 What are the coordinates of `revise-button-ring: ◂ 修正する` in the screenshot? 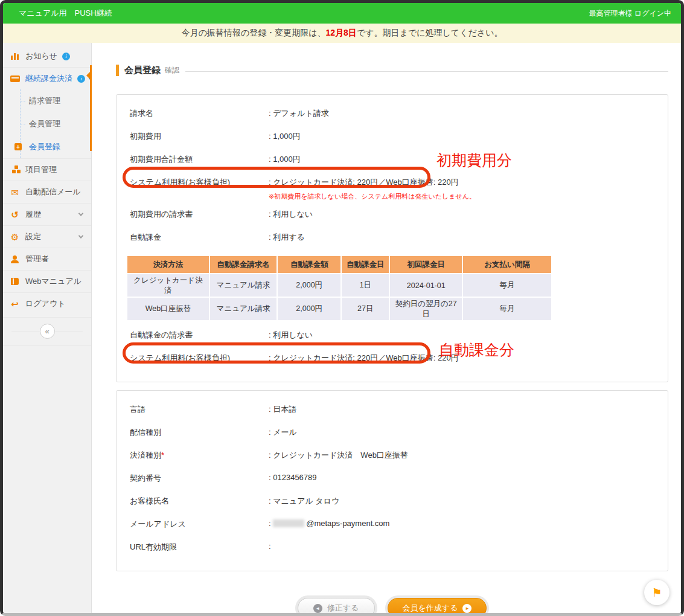 It's located at (336, 606).